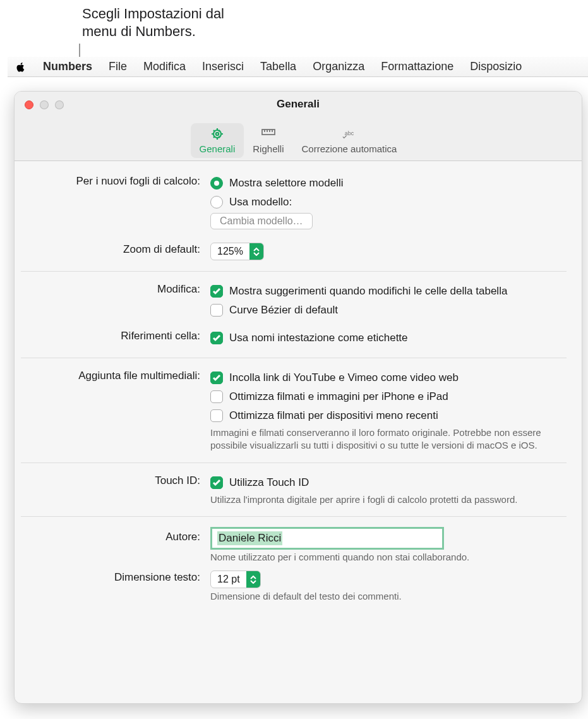 The image size is (588, 719). I want to click on editing-label: Modifica:, so click(116, 289).